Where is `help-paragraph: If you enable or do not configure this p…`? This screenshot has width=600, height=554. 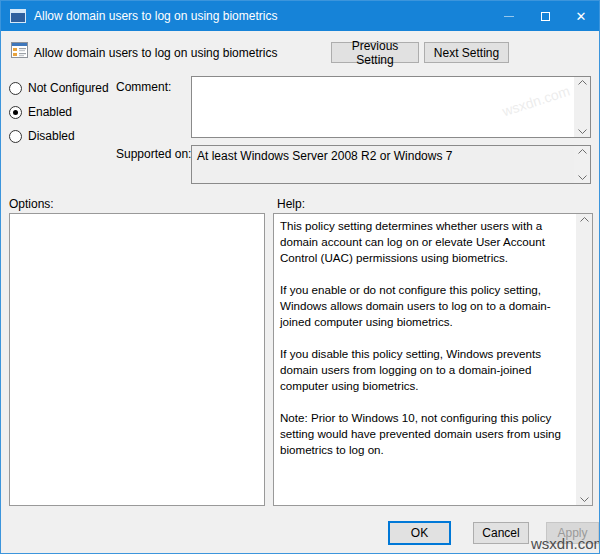 help-paragraph: If you enable or do not configure this p… is located at coordinates (425, 306).